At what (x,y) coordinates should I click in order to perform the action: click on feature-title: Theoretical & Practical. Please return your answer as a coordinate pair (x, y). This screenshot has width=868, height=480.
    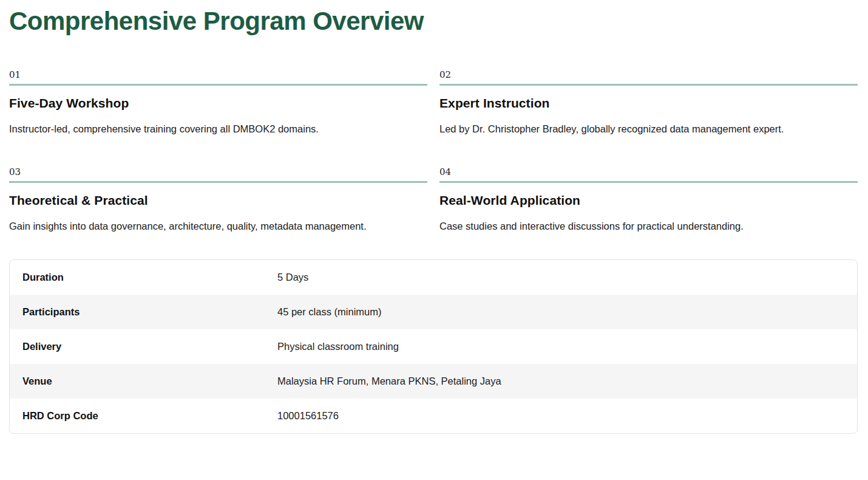
    Looking at the image, I should click on (219, 201).